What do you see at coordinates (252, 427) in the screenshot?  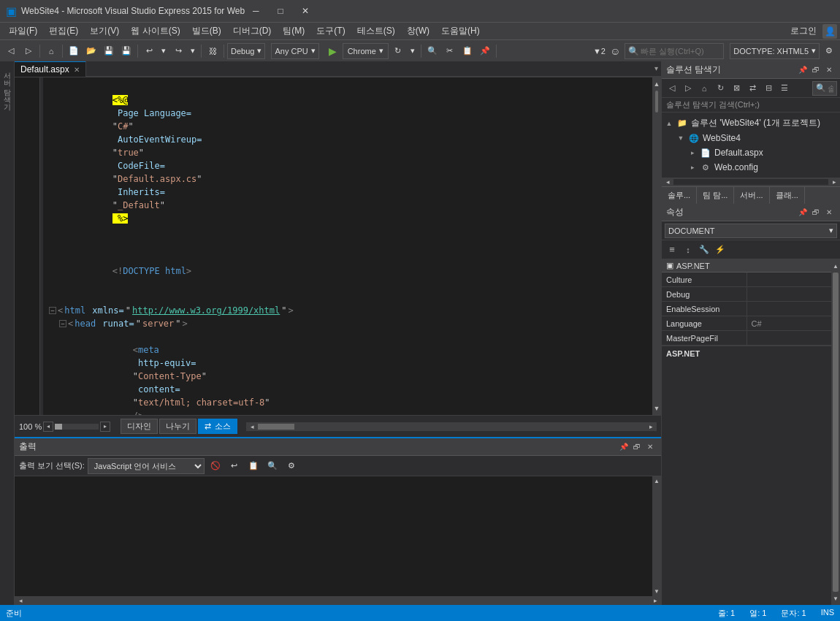 I see `scroll-left: ◂` at bounding box center [252, 427].